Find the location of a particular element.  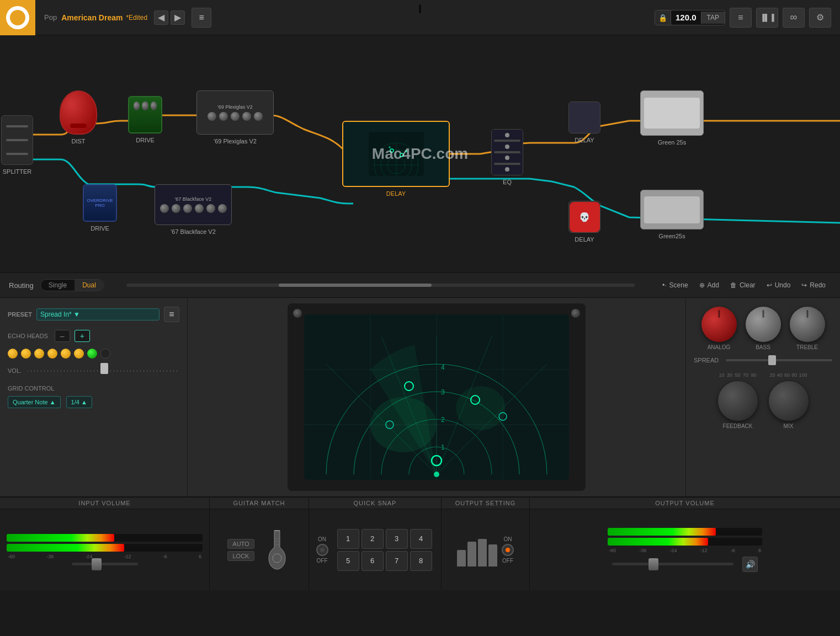

pedal-blackface: '67 Blackface V2 '67 Blackface V2 is located at coordinates (193, 210).